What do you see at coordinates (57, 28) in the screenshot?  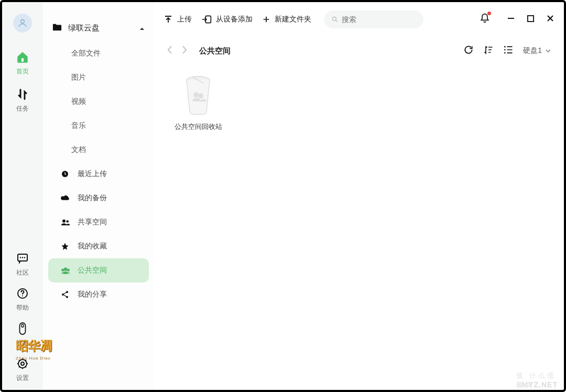 I see `folder-icon` at bounding box center [57, 28].